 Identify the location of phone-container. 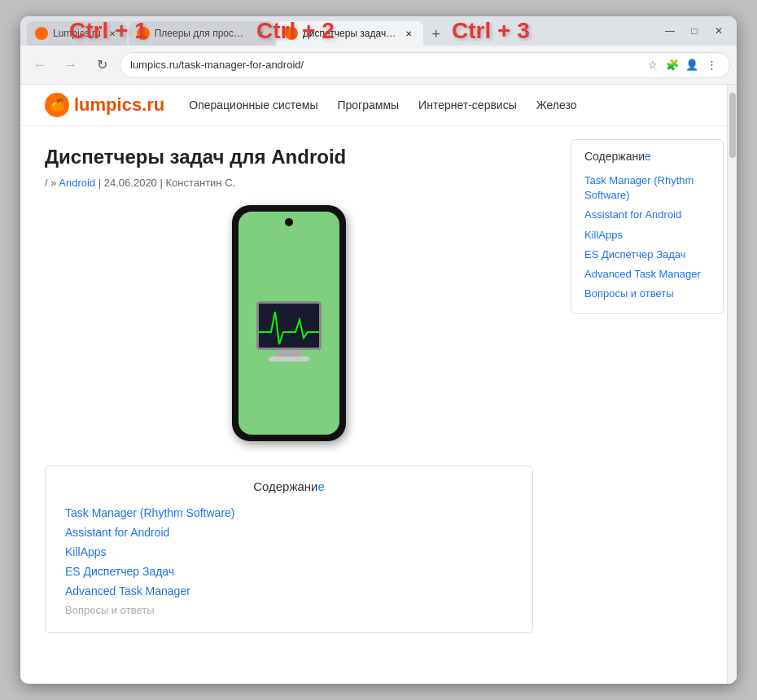
(289, 327).